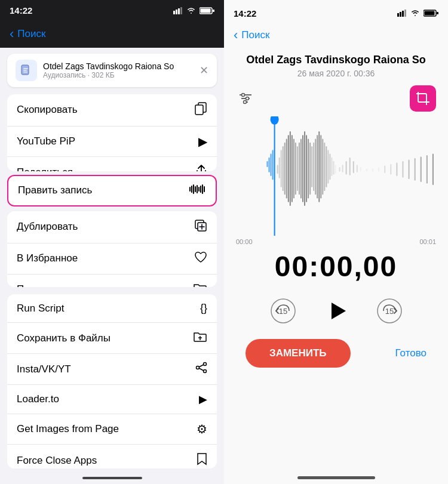 The width and height of the screenshot is (448, 484). I want to click on edit-recording-row: Править запись, so click(112, 191).